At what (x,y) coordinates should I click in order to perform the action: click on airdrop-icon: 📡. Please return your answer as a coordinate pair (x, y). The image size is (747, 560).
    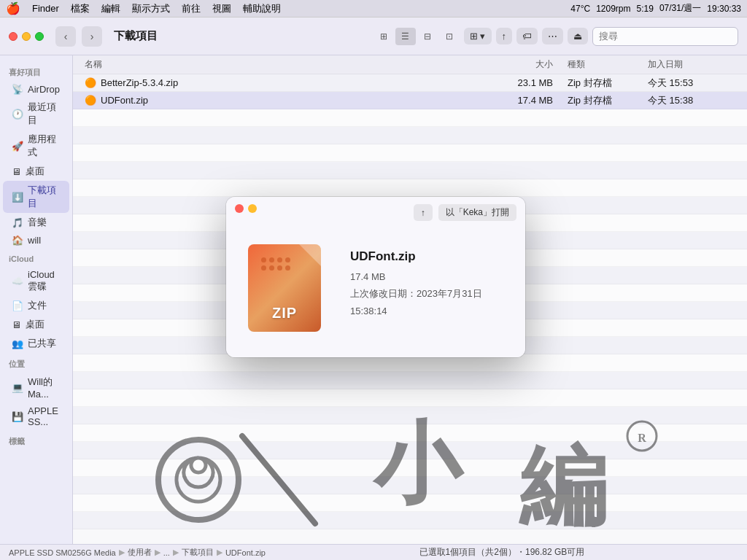
    Looking at the image, I should click on (18, 89).